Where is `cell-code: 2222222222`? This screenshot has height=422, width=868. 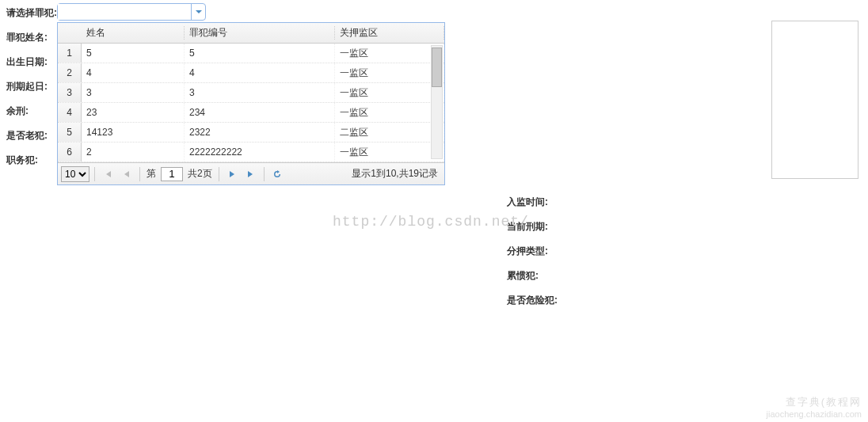
cell-code: 2222222222 is located at coordinates (260, 152).